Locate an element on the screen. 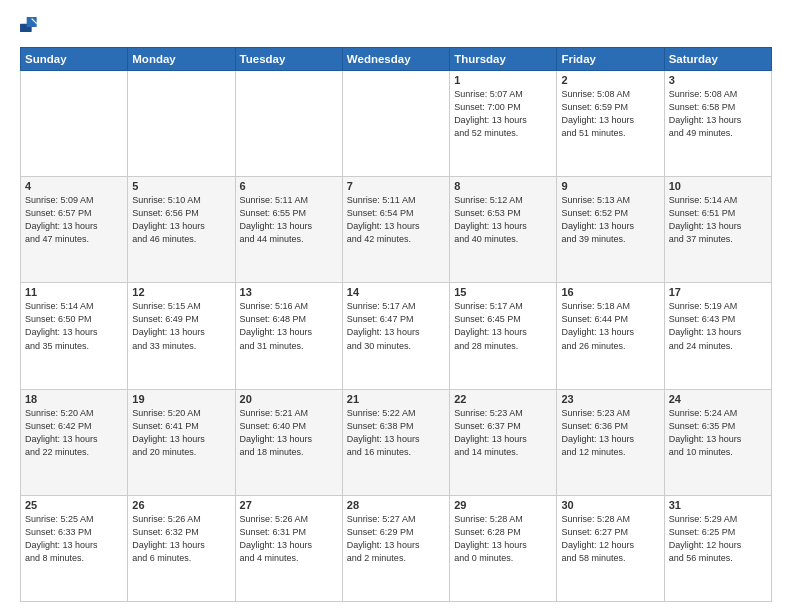 Image resolution: width=792 pixels, height=612 pixels. weekday-header-wednesday: Wednesday is located at coordinates (396, 60).